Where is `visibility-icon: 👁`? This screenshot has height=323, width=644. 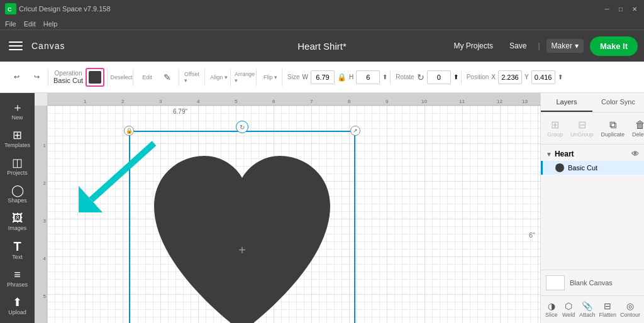 visibility-icon: 👁 is located at coordinates (635, 154).